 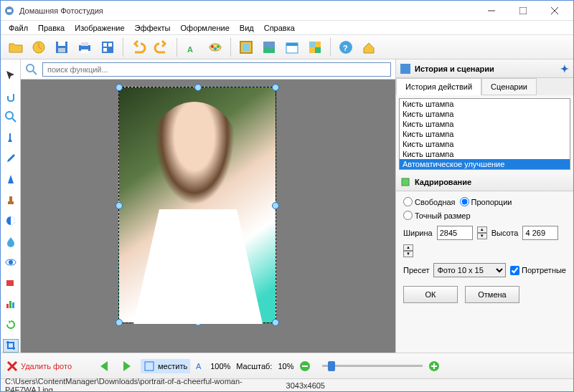 What do you see at coordinates (246, 47) in the screenshot?
I see `frames-button` at bounding box center [246, 47].